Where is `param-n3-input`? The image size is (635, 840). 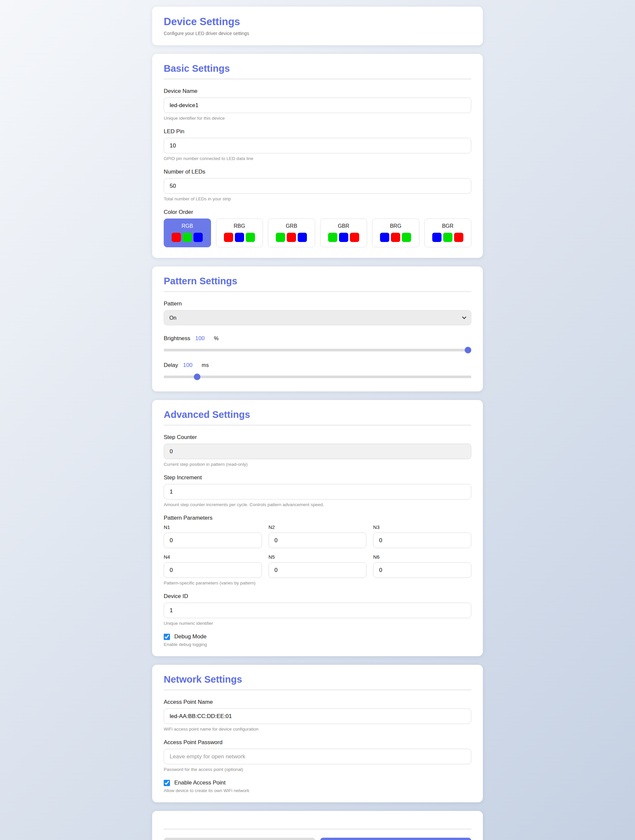
param-n3-input is located at coordinates (422, 540).